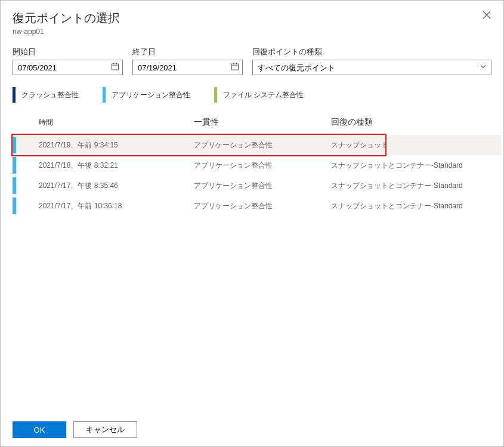  I want to click on recovery-type-select: すべての復元ポイント, so click(372, 67).